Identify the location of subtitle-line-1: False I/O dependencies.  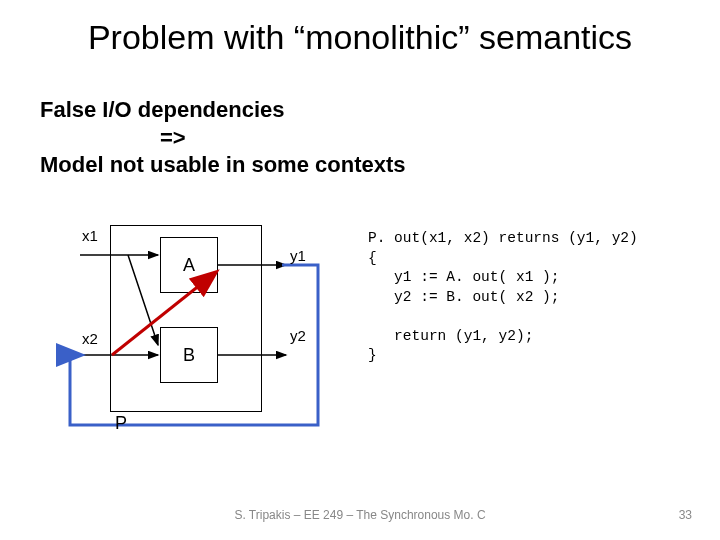
(223, 110).